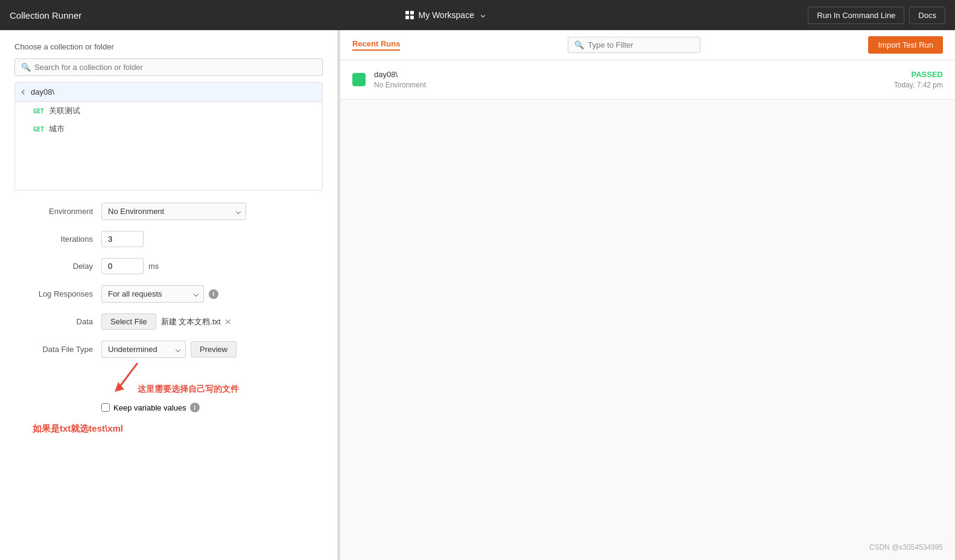 The image size is (955, 560). Describe the element at coordinates (160, 294) in the screenshot. I see `log-responses-controls: For all requests i` at that location.